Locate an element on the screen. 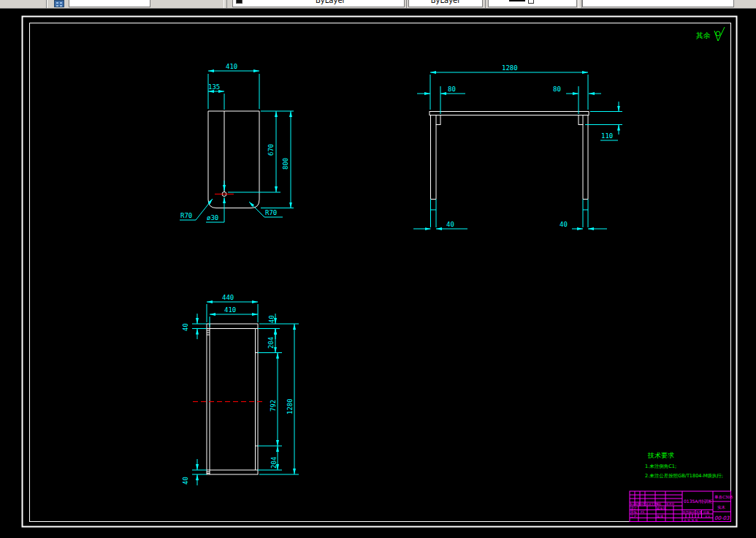 Image resolution: width=756 pixels, height=538 pixels. label-design: 设计 is located at coordinates (634, 508).